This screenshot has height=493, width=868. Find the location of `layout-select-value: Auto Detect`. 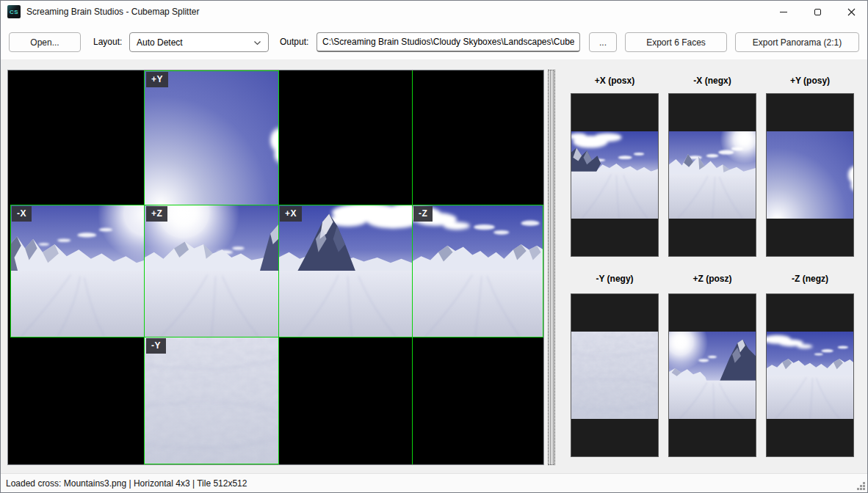

layout-select-value: Auto Detect is located at coordinates (160, 43).